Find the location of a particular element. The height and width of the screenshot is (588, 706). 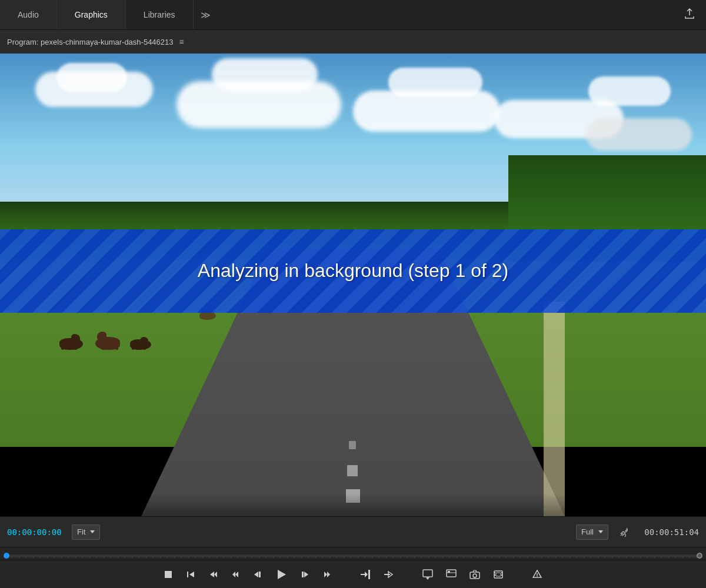

road-shoulder is located at coordinates (554, 409).